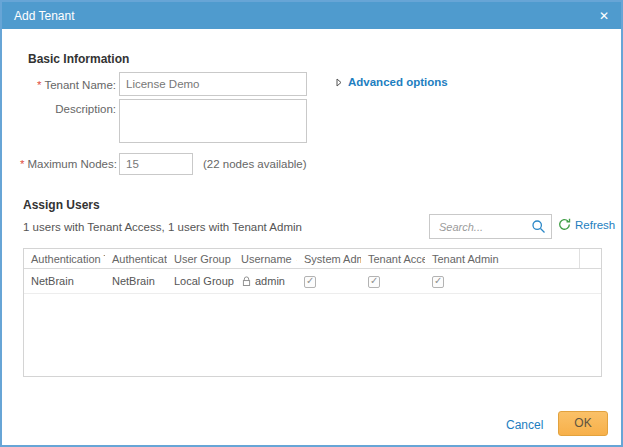 The image size is (623, 447). Describe the element at coordinates (266, 282) in the screenshot. I see `cell-username: admin` at that location.